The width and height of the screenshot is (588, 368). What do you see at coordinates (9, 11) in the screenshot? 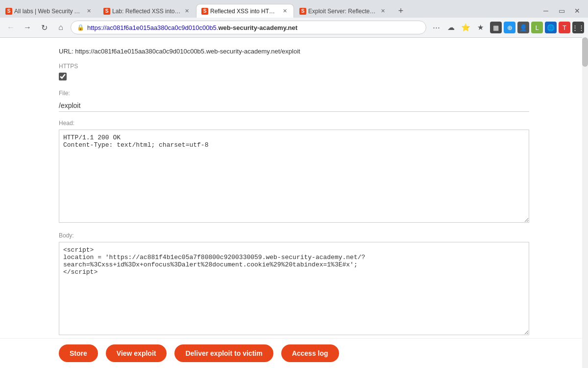
I see `tab-1-favicon: S` at bounding box center [9, 11].